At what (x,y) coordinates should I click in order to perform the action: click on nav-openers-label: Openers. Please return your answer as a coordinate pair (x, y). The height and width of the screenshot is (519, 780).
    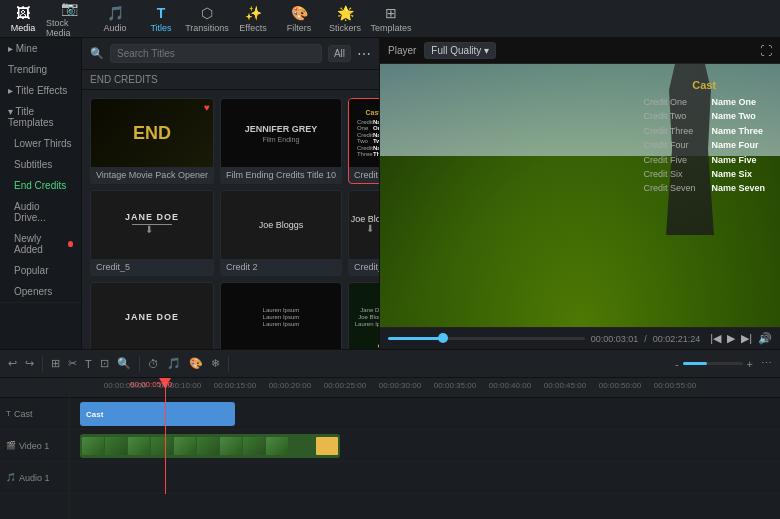
    Looking at the image, I should click on (33, 292).